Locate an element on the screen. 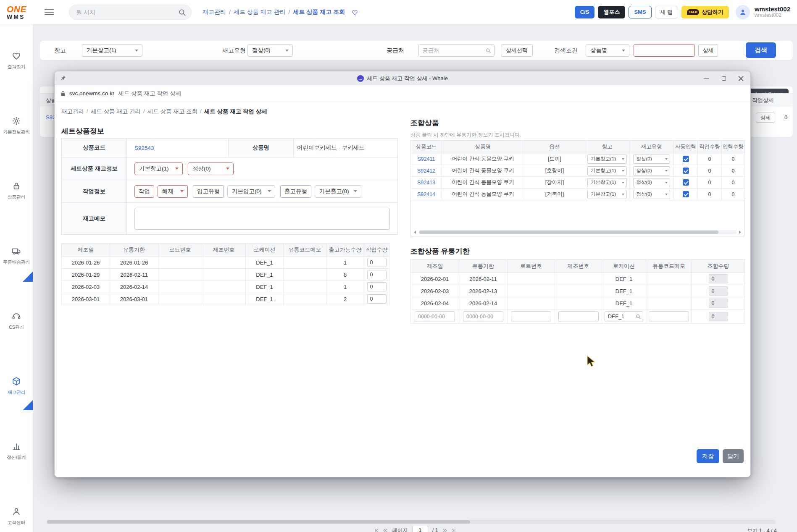  set-warehouse-select: 기본창고(1) is located at coordinates (159, 169).